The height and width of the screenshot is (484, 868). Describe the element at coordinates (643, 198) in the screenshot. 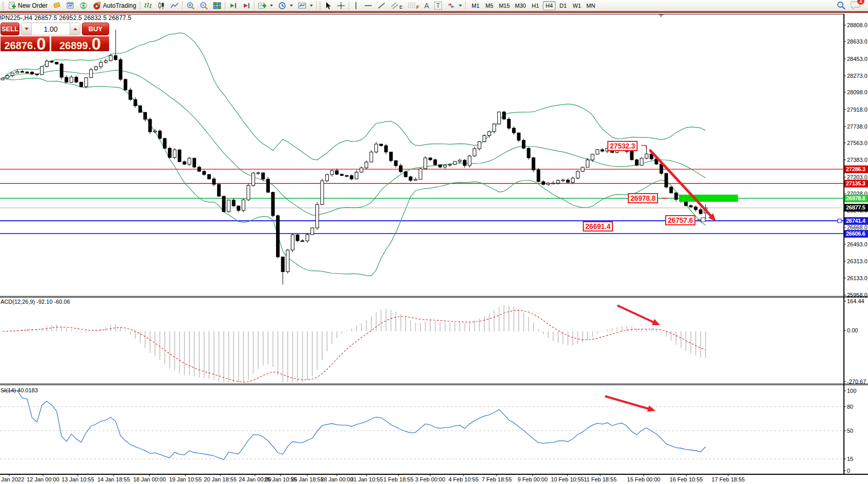

I see `price-annotation-label: 26978.8` at that location.